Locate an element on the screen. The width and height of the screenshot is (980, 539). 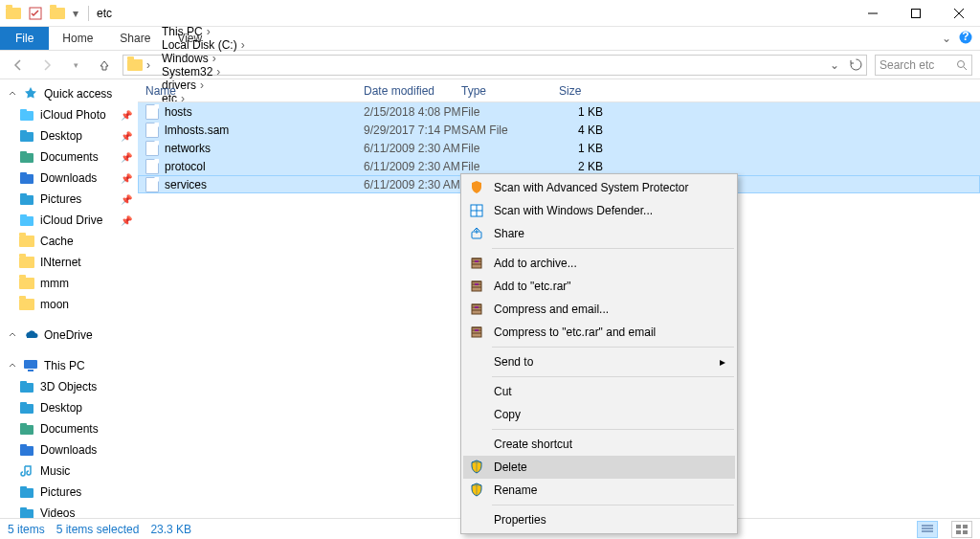
search-input: Search etc is located at coordinates (924, 65).